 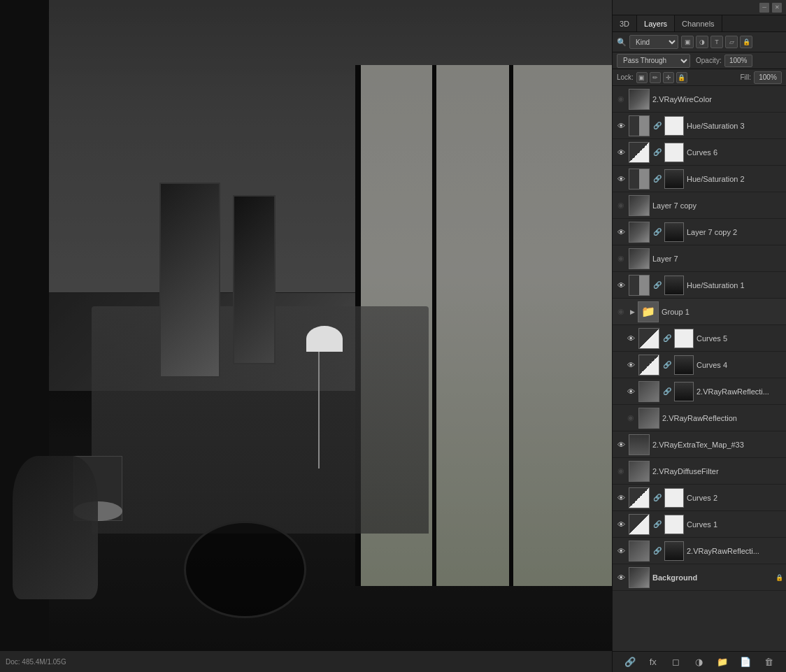 What do you see at coordinates (625, 24) in the screenshot?
I see `tab-3d: 3D` at bounding box center [625, 24].